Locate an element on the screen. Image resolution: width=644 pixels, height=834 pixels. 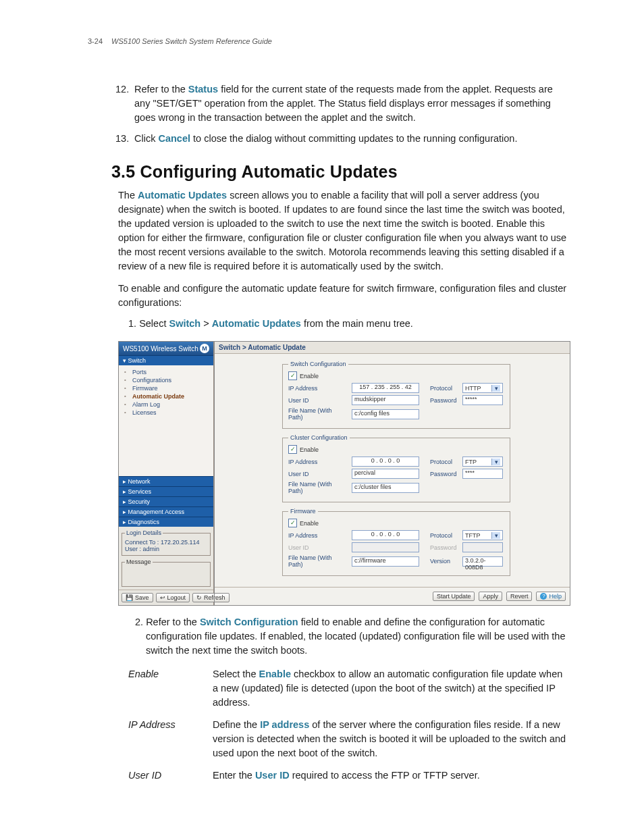
group-cluster-configuration: Cluster Configuration ✓Enable IP Address… is located at coordinates (396, 469).